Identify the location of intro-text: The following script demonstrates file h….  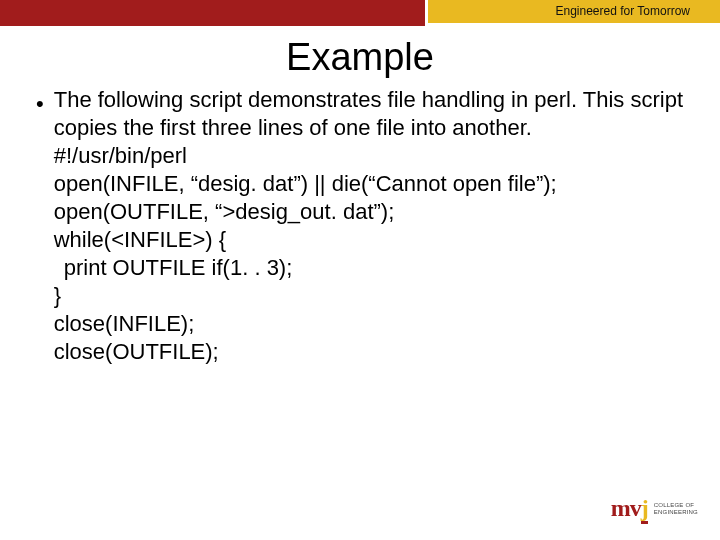
(369, 114).